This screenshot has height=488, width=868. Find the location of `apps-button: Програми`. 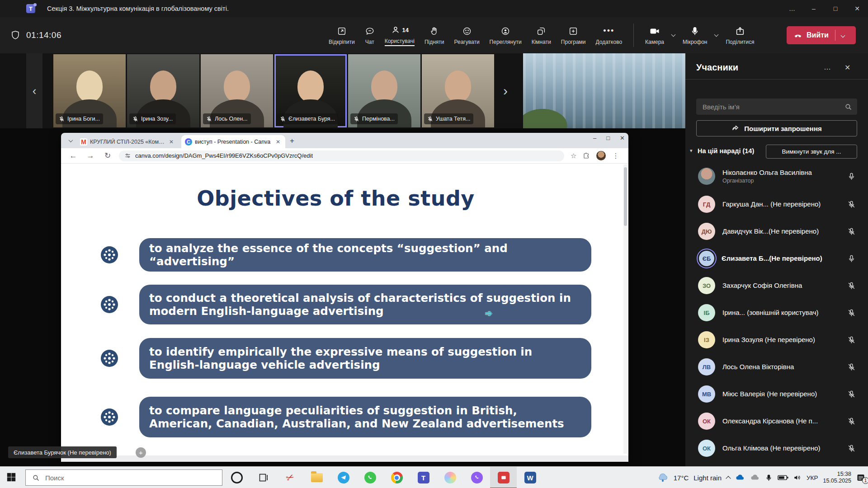

apps-button: Програми is located at coordinates (573, 35).